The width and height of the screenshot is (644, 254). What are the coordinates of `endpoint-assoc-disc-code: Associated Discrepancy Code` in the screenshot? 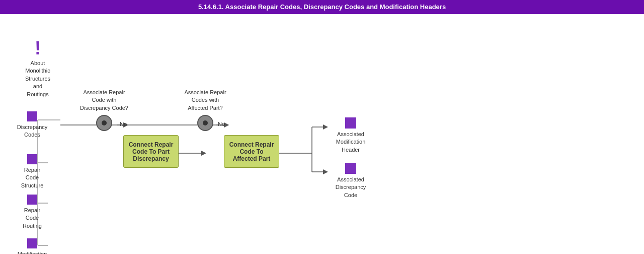 It's located at (351, 181).